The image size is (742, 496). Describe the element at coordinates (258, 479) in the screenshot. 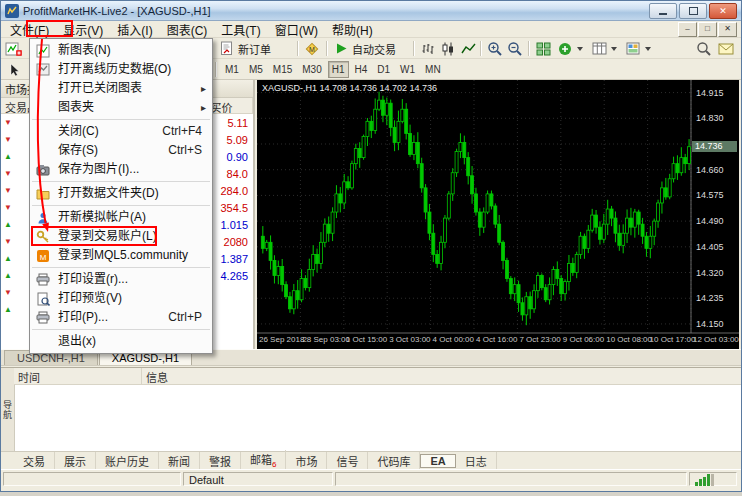

I see `status-profile: Default` at that location.